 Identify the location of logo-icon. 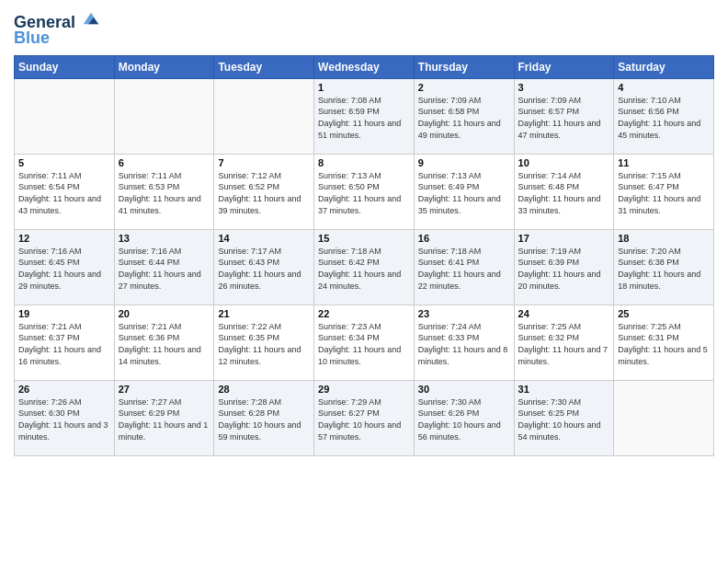
(91, 18).